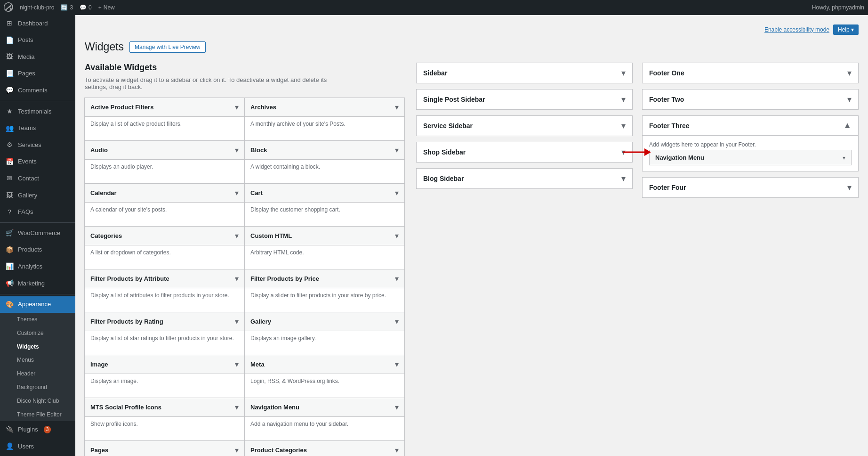 This screenshot has height=456, width=868. I want to click on sidebar-item-woocommerce: 🛒WooCommerce, so click(38, 233).